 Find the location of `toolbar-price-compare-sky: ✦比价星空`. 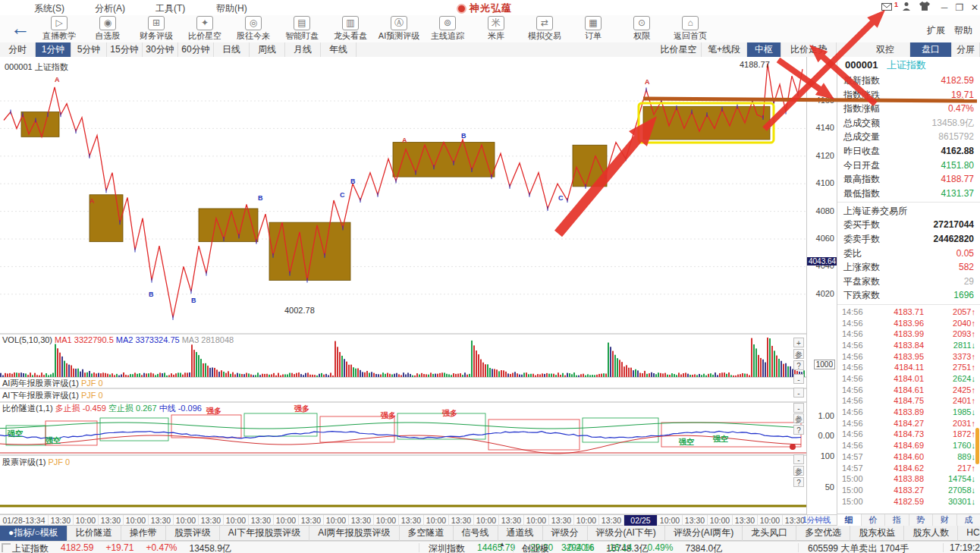

toolbar-price-compare-sky: ✦比价星空 is located at coordinates (205, 29).